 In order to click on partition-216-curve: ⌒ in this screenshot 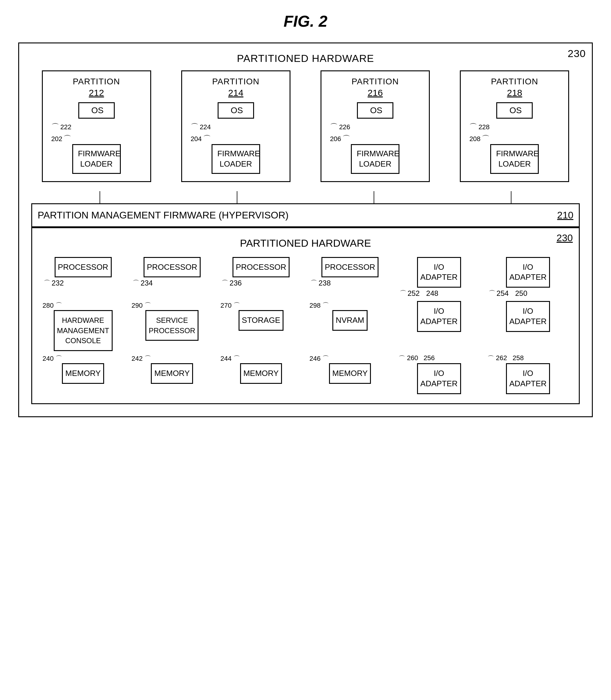, I will do `click(334, 127)`.